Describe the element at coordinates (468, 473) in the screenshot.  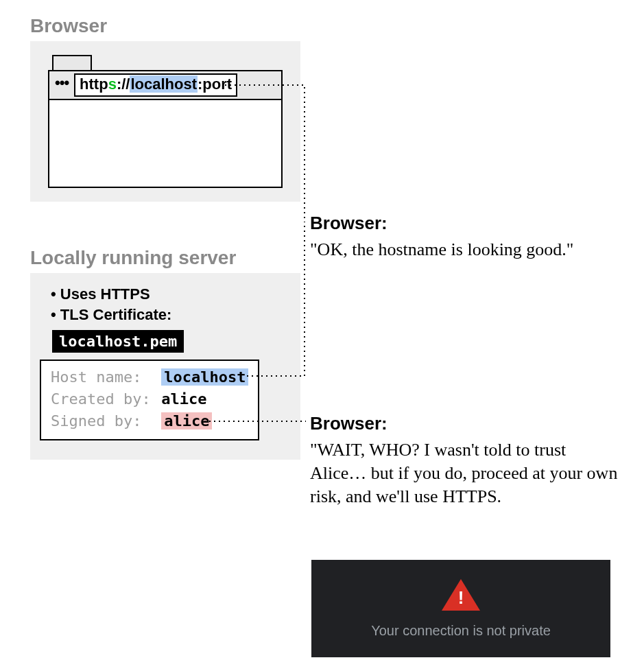
I see `commentary2-text: "WAIT, WHO? I wasn't told to trust Alice…` at that location.